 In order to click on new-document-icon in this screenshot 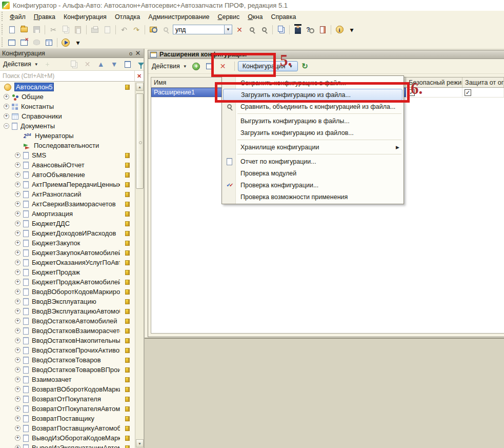, I will do `click(12, 30)`.